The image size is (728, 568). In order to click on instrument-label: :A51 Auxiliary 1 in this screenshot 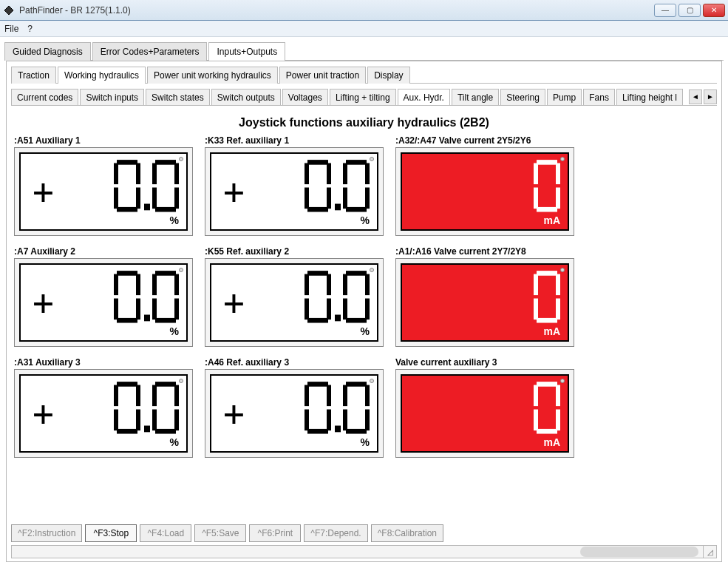, I will do `click(103, 141)`.